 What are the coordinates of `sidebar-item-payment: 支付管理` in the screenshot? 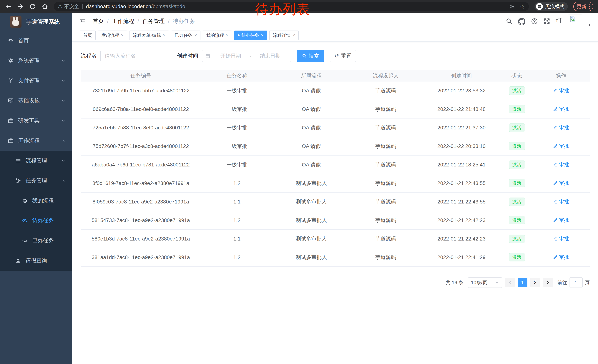 It's located at (36, 81).